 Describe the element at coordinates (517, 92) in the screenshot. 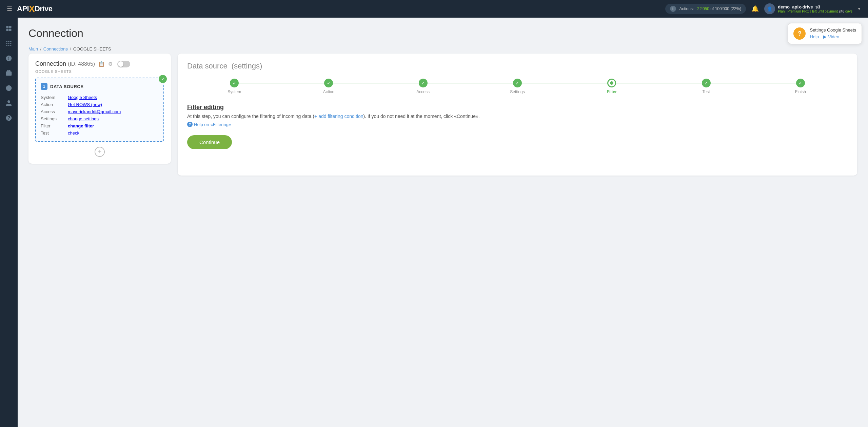

I see `step-label: Settings` at that location.